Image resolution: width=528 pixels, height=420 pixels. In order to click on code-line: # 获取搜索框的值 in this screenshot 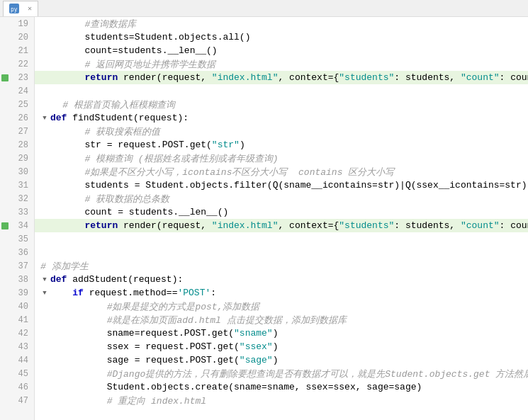, I will do `click(281, 132)`.